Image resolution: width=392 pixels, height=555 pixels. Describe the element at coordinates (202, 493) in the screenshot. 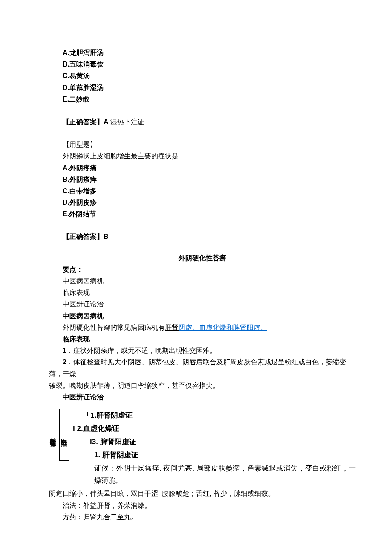

I see `syndrome-1-sign-b: 阴道口缩小，伴头晕目眩，双目干涩, 腰膝酸楚；舌红, 苔少，脉细或细数。` at that location.